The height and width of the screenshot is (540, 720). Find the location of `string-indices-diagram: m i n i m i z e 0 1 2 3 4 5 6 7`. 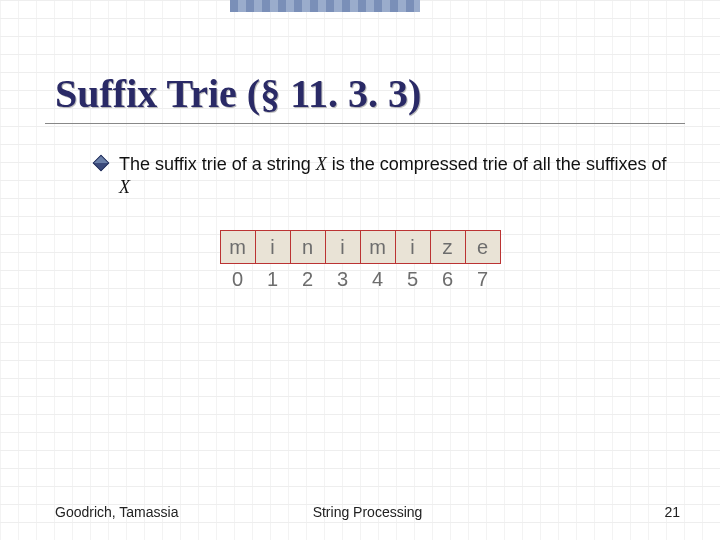

string-indices-diagram: m i n i m i z e 0 1 2 3 4 5 6 7 is located at coordinates (360, 261).